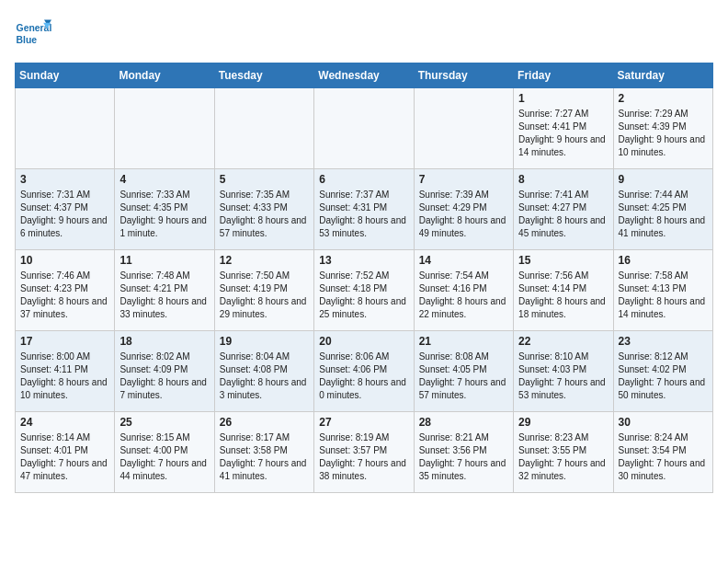 This screenshot has height=563, width=728. What do you see at coordinates (364, 129) in the screenshot?
I see `week-row-1: 1Sunrise: 7:27 AM Sunset: 4:41 PM Daylig…` at bounding box center [364, 129].